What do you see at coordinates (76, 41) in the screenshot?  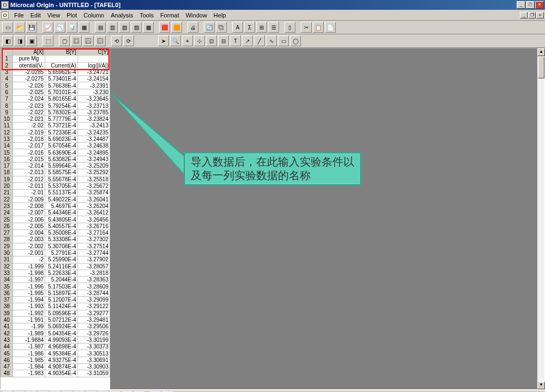 I see `tool-b6-icon: ⿴` at bounding box center [76, 41].